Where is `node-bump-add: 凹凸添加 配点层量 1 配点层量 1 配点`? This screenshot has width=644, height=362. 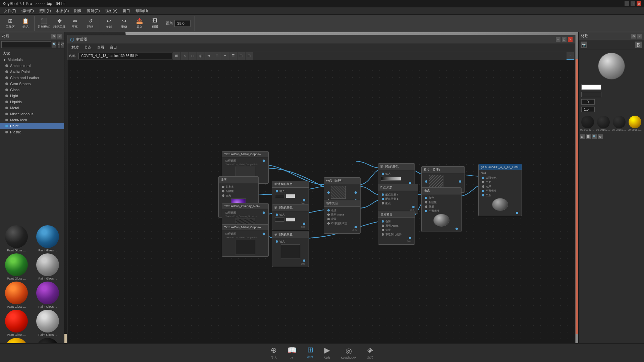
node-bump-add: 凹凸添加 配点层量 1 配点层量 1 配点 is located at coordinates (398, 199).